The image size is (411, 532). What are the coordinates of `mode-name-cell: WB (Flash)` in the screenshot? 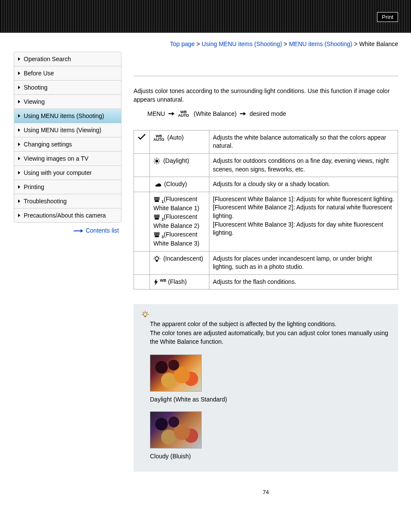 It's located at (180, 282).